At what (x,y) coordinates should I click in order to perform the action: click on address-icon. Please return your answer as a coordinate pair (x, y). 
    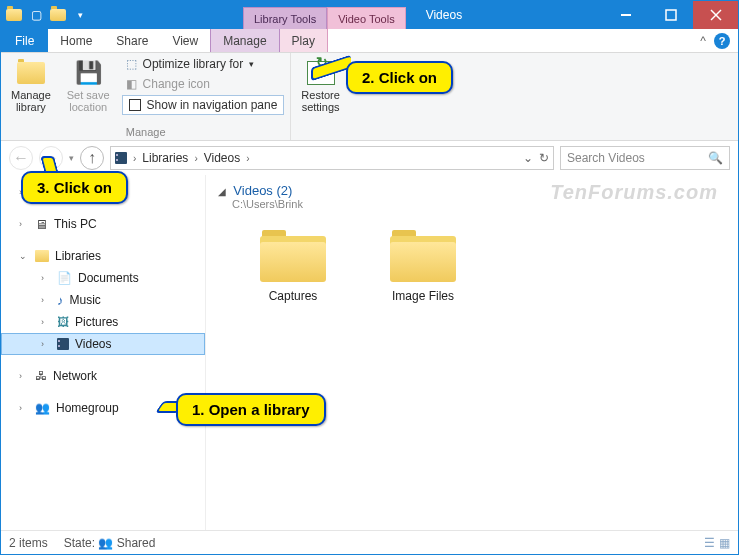
    Looking at the image, I should click on (121, 158).